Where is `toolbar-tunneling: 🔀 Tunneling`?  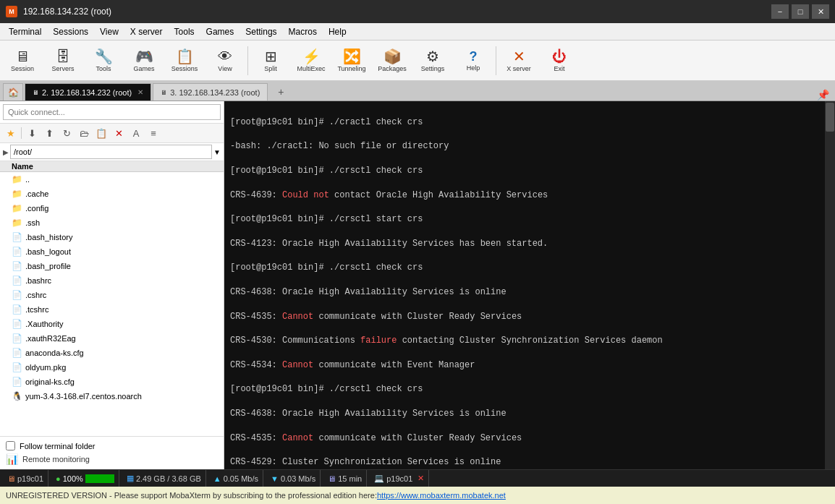 toolbar-tunneling: 🔀 Tunneling is located at coordinates (352, 61).